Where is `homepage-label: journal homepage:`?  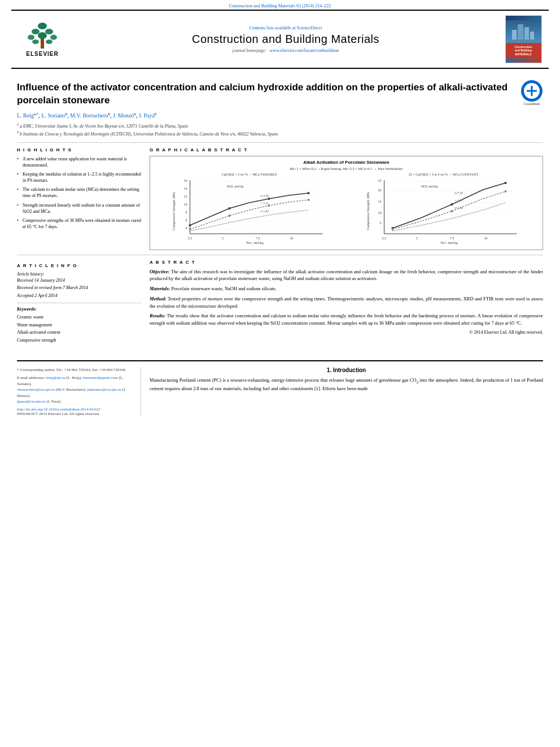
homepage-label: journal homepage: is located at coordinates (250, 51).